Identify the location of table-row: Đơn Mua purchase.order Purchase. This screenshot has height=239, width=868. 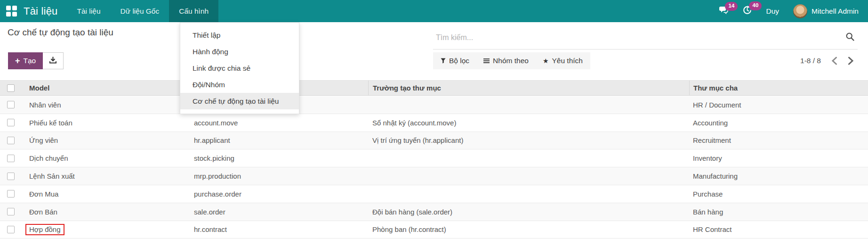
(434, 194).